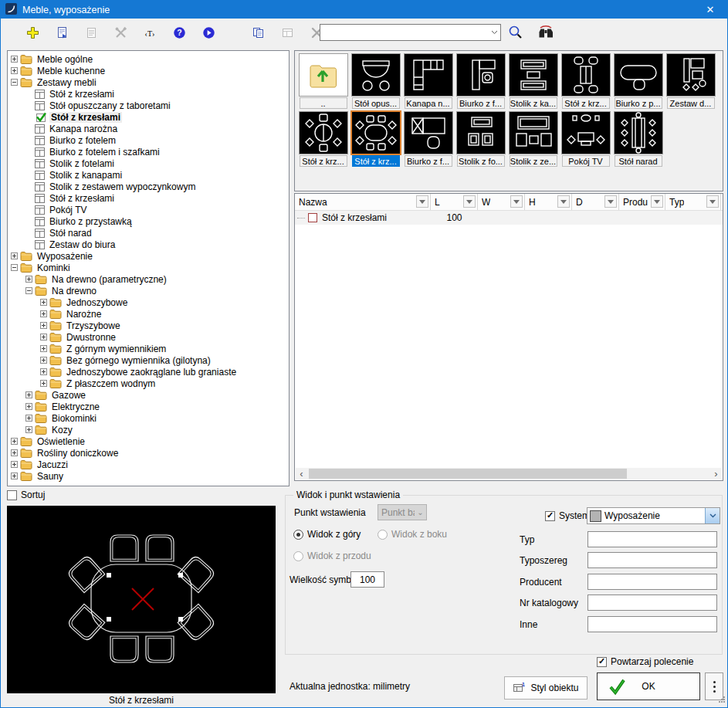  I want to click on lounge-set-icon, so click(533, 133).